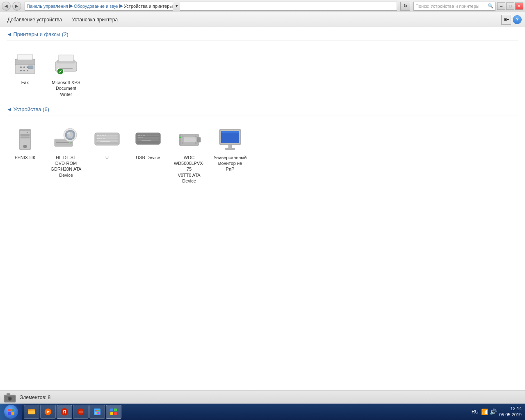  Describe the element at coordinates (64, 412) in the screenshot. I see `svg-text: Я` at that location.